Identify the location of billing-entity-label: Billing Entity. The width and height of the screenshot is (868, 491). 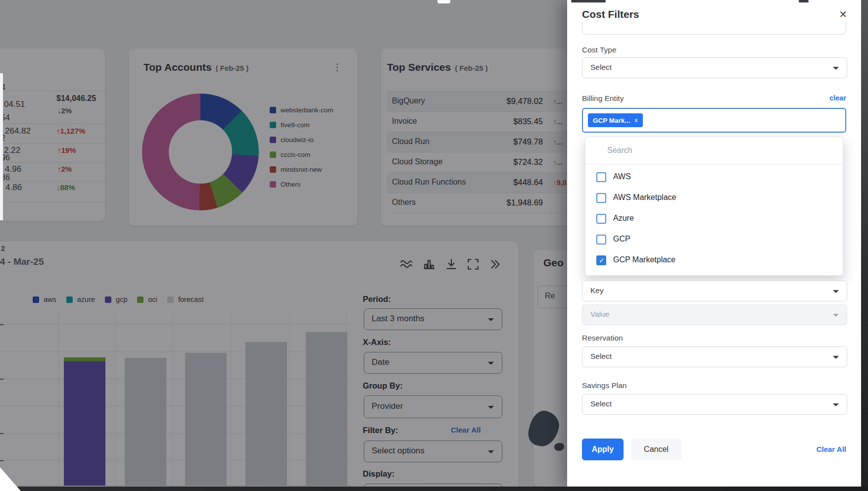
(603, 98).